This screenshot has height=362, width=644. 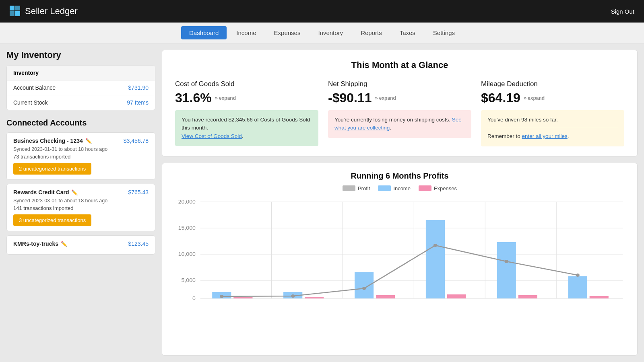 What do you see at coordinates (81, 123) in the screenshot?
I see `connected-accounts-title: Connected Accounts` at bounding box center [81, 123].